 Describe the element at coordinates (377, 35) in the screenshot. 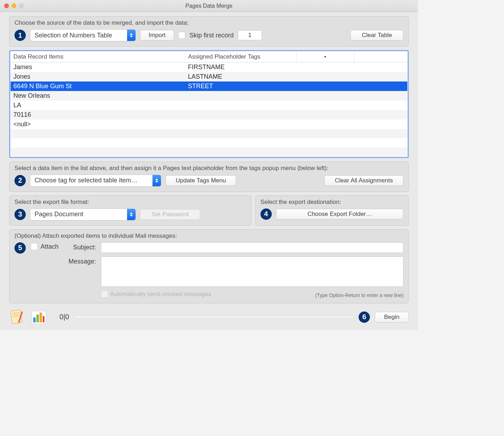

I see `clear-table-button: Clear Table` at that location.